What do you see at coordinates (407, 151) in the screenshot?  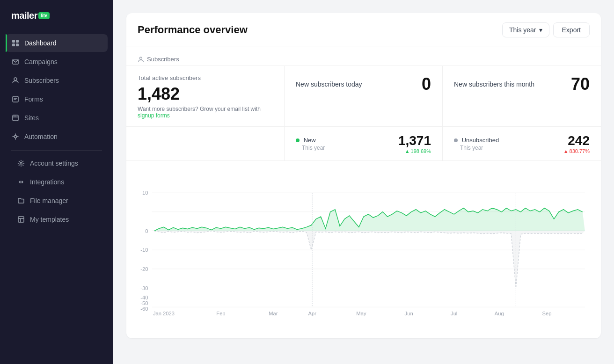 I see `arrow-up-icon: ▲` at bounding box center [407, 151].